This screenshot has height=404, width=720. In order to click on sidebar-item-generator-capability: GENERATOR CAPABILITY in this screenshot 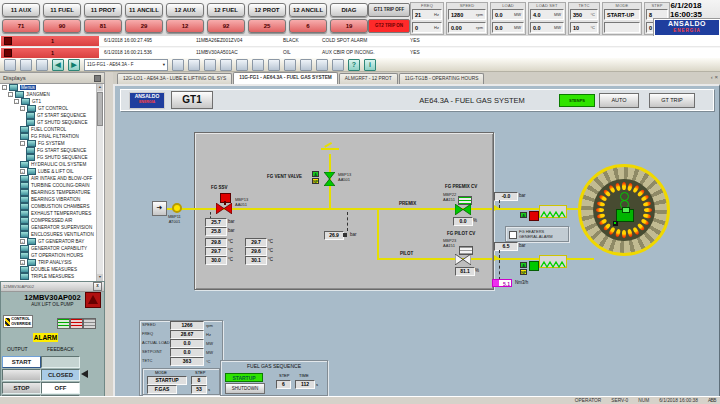, I will do `click(52, 248)`.